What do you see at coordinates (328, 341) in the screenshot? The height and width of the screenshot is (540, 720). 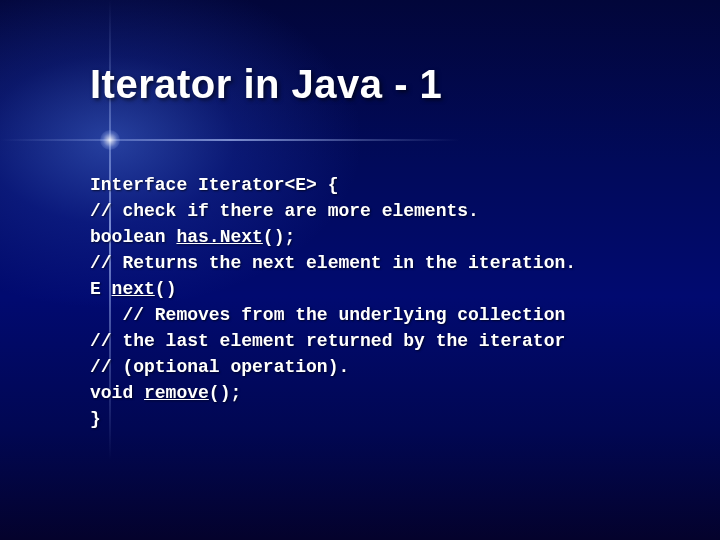 I see `code-line-6: // the last element returned by the iter…` at bounding box center [328, 341].